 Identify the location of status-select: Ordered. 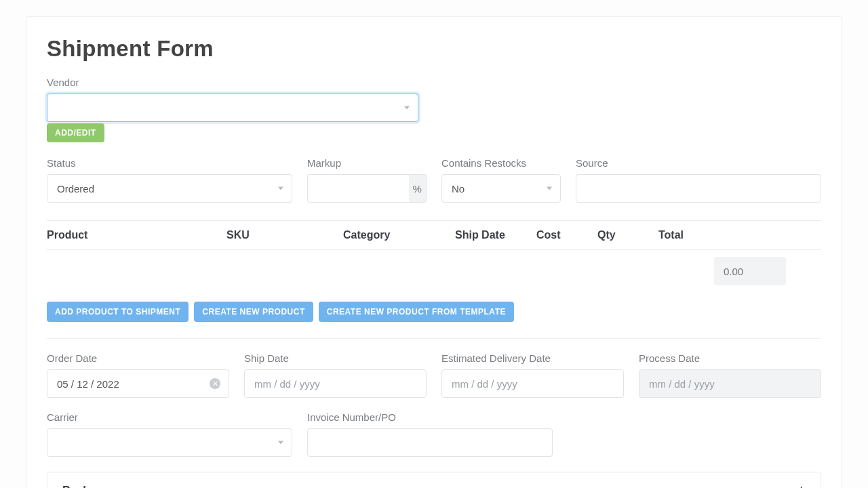
(170, 188).